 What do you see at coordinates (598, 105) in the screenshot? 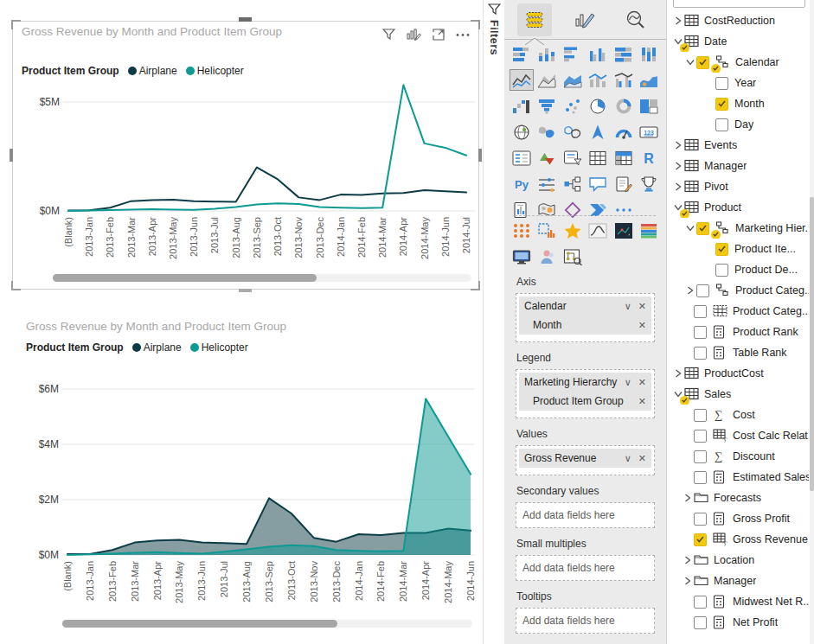
I see `pie-chart-icon` at bounding box center [598, 105].